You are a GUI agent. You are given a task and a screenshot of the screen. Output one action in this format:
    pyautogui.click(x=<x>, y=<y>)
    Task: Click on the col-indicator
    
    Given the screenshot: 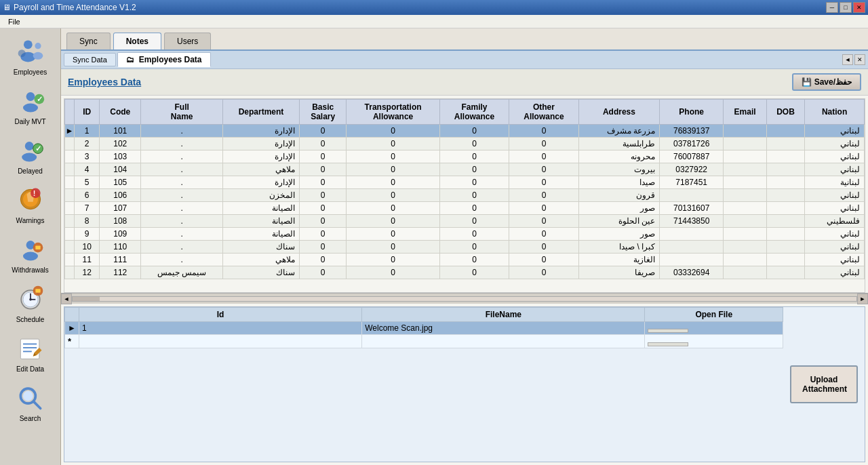 What is the action you would take?
    pyautogui.click(x=70, y=113)
    